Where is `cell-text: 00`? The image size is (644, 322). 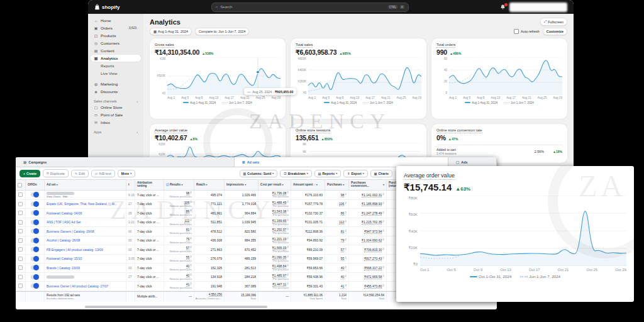
cell-text: 00 is located at coordinates (131, 268).